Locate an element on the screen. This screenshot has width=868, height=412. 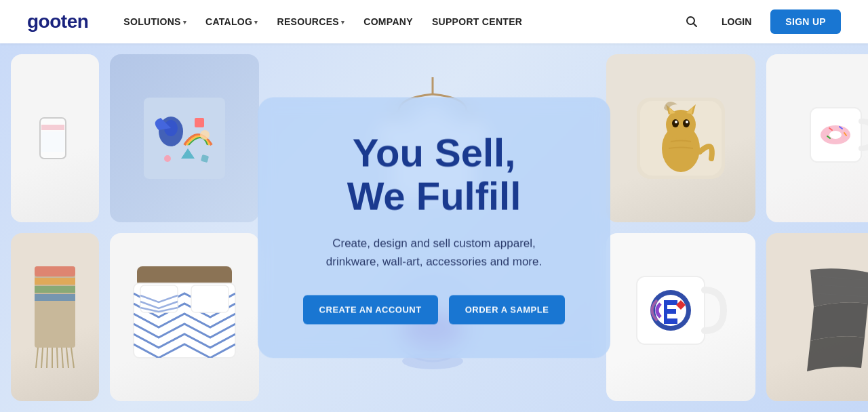
fabric-icon is located at coordinates (184, 138).